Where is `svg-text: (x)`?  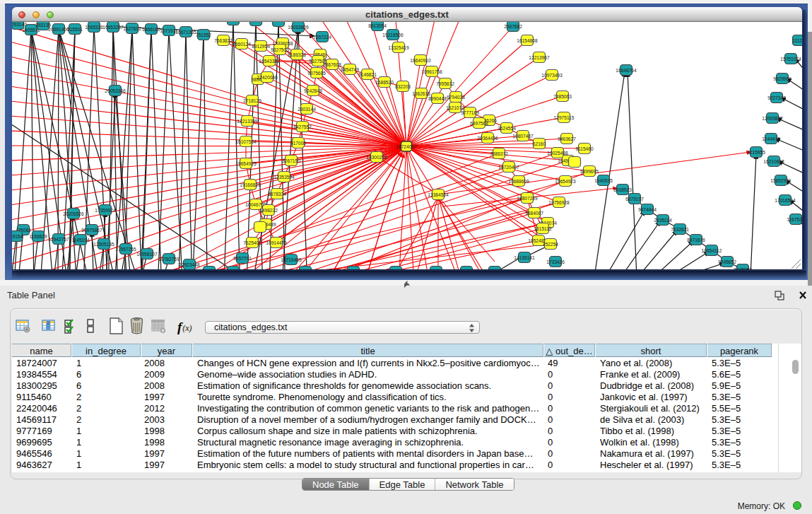
svg-text: (x) is located at coordinates (187, 328).